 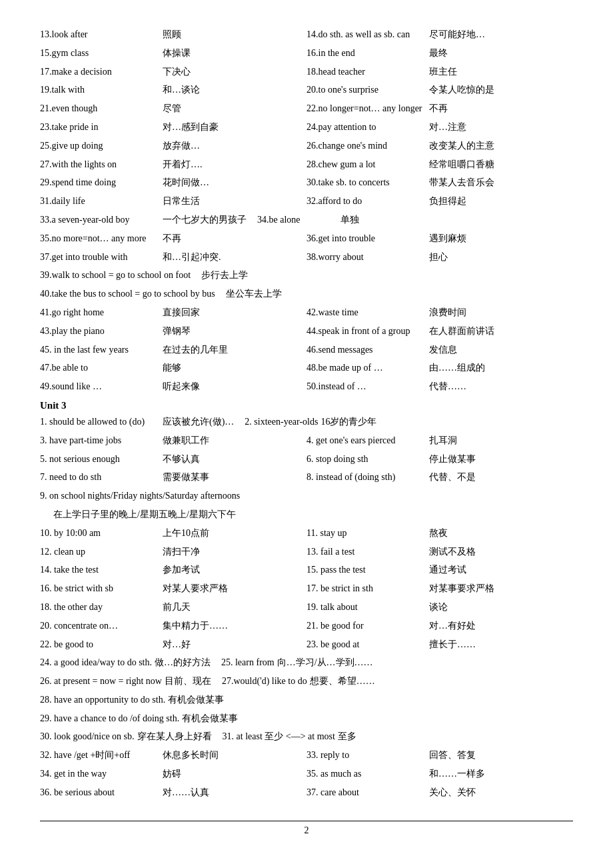 What do you see at coordinates (438, 607) in the screenshot?
I see `u3-item-19-zh: 谈论` at bounding box center [438, 607].